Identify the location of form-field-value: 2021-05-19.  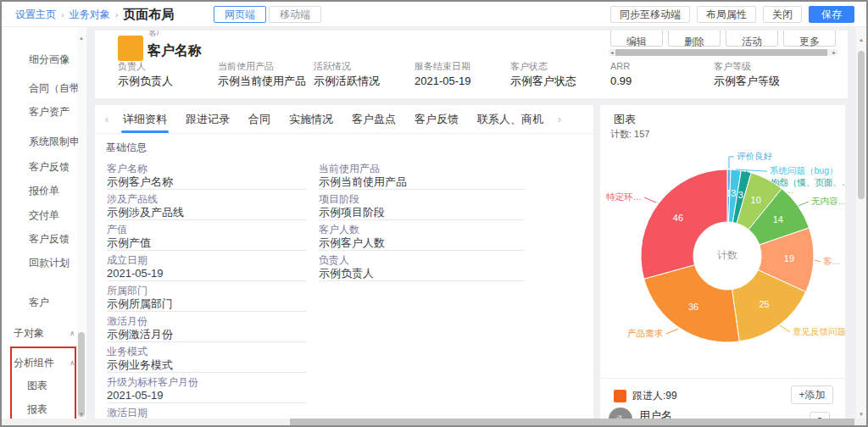
(207, 396).